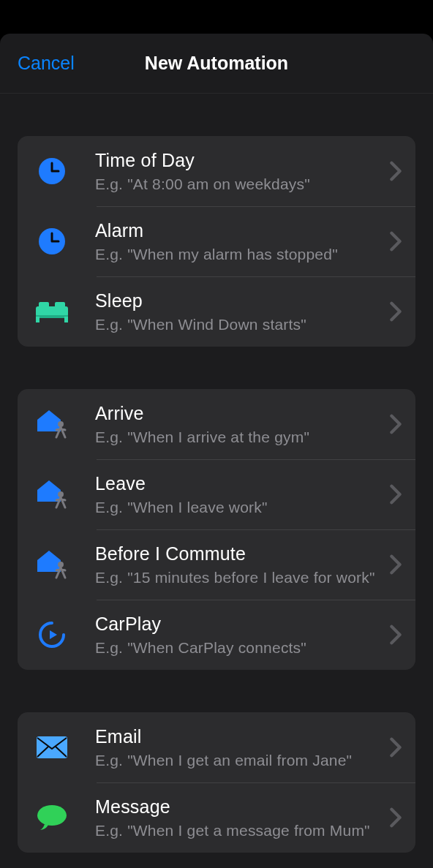  I want to click on row-title: Message, so click(238, 807).